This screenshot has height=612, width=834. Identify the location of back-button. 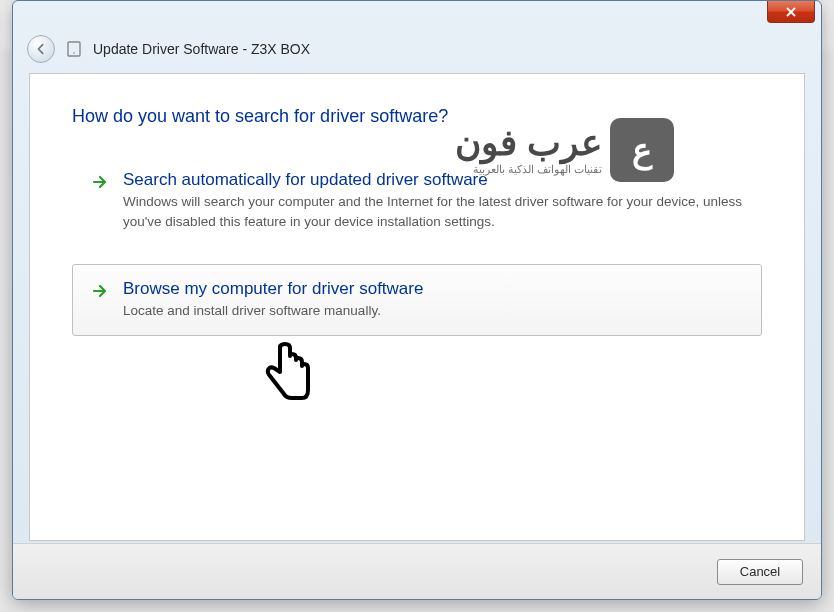
(41, 49).